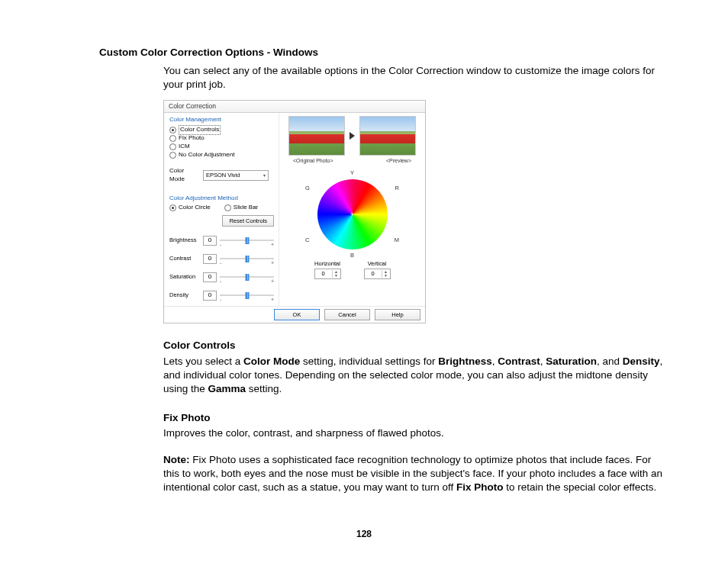 The image size is (728, 563). Describe the element at coordinates (415, 375) in the screenshot. I see `def-color-controls: Lets you select a Color Mode setting, in…` at that location.